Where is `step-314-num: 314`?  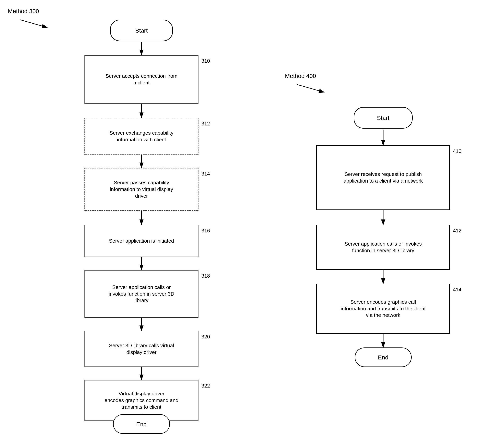
step-314-num: 314 is located at coordinates (205, 174).